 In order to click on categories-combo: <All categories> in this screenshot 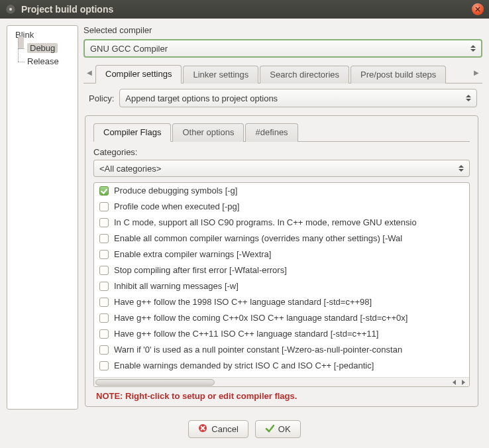, I will do `click(282, 168)`.